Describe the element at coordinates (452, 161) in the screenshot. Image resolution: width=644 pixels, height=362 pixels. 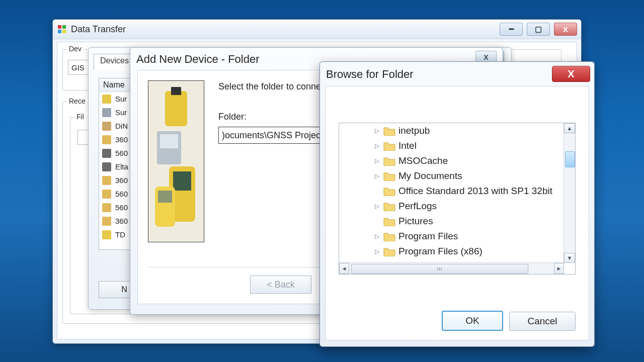
I see `tree-row: ▷MSOCache` at that location.